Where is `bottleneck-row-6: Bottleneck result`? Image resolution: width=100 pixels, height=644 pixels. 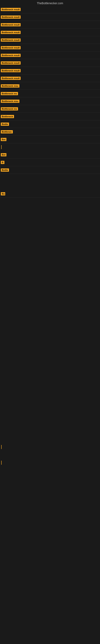 bottleneck-row-6: Bottleneck result is located at coordinates (50, 48).